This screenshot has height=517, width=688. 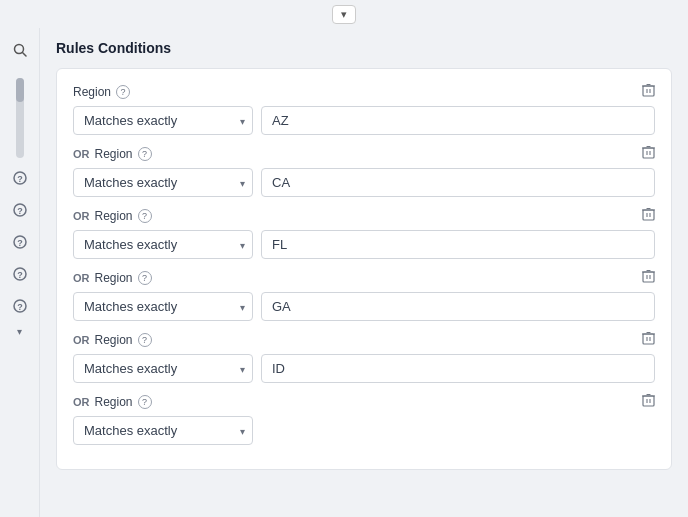 I want to click on region-label-2: Region, so click(x=114, y=154).